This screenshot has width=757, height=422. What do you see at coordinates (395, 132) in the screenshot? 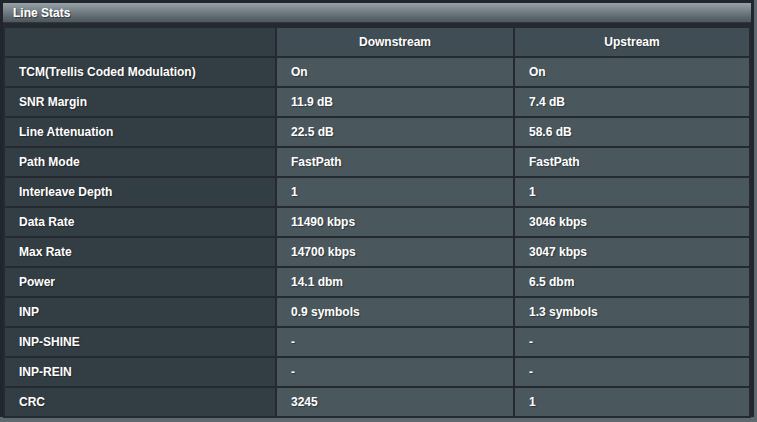
I see `value-downstream: 22.5 dB` at bounding box center [395, 132].